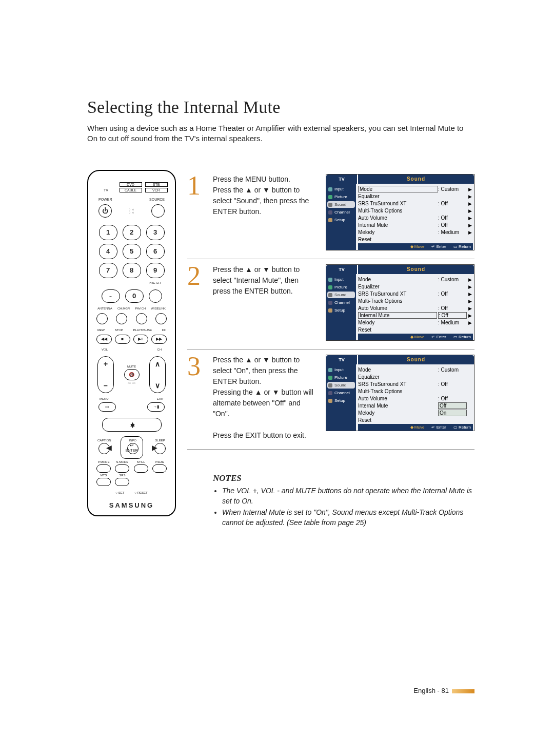 The image size is (554, 756). What do you see at coordinates (155, 270) in the screenshot?
I see `num-9: 9` at bounding box center [155, 270].